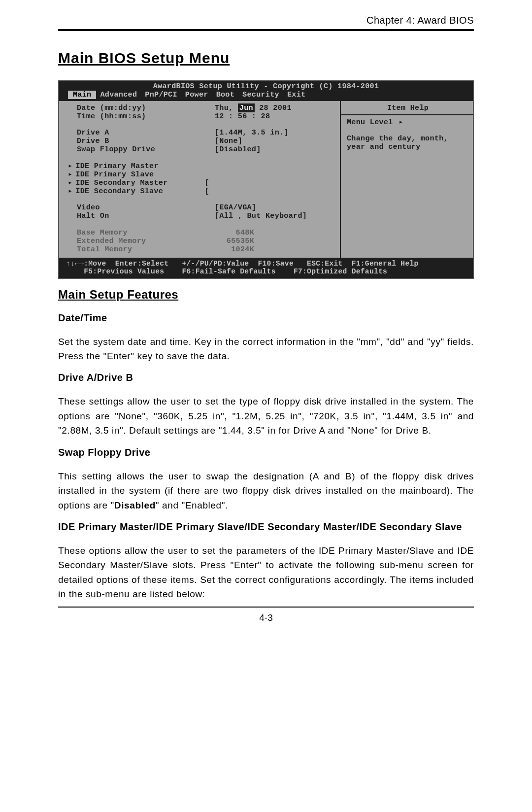  What do you see at coordinates (266, 268) in the screenshot?
I see `bios-footer: ↑↓←→:Move Enter:Select +/-/PU/PD:Value F…` at bounding box center [266, 268].